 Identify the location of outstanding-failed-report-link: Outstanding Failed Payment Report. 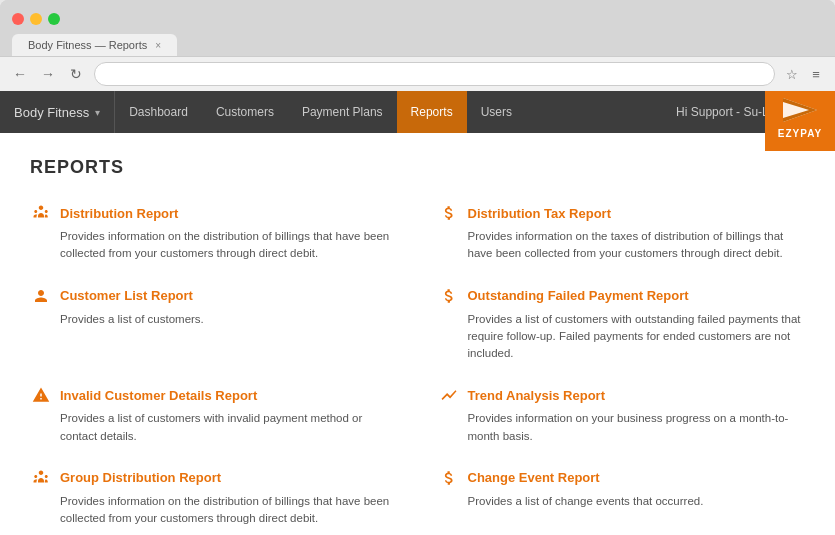
(578, 296).